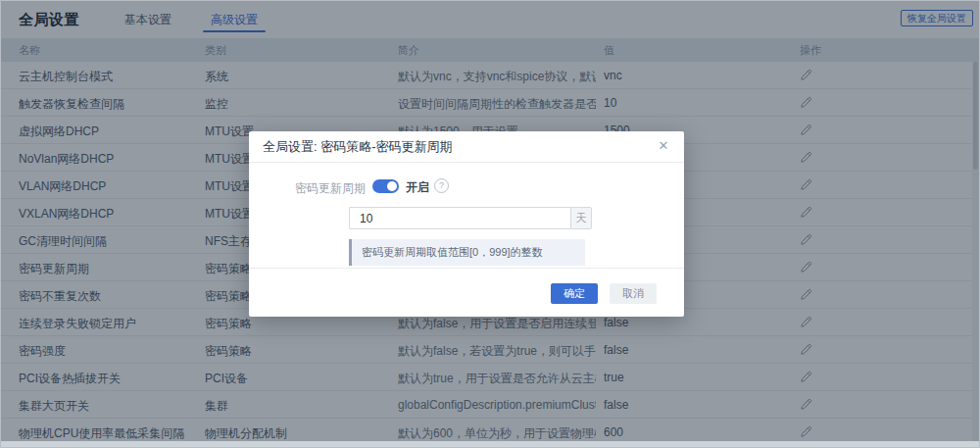 This screenshot has width=980, height=448. Describe the element at coordinates (663, 146) in the screenshot. I see `close-icon: ✕` at that location.